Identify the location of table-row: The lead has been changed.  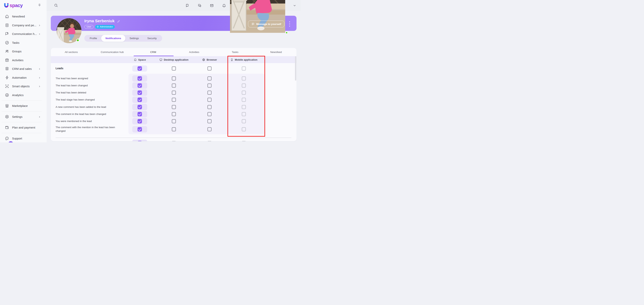
(174, 86).